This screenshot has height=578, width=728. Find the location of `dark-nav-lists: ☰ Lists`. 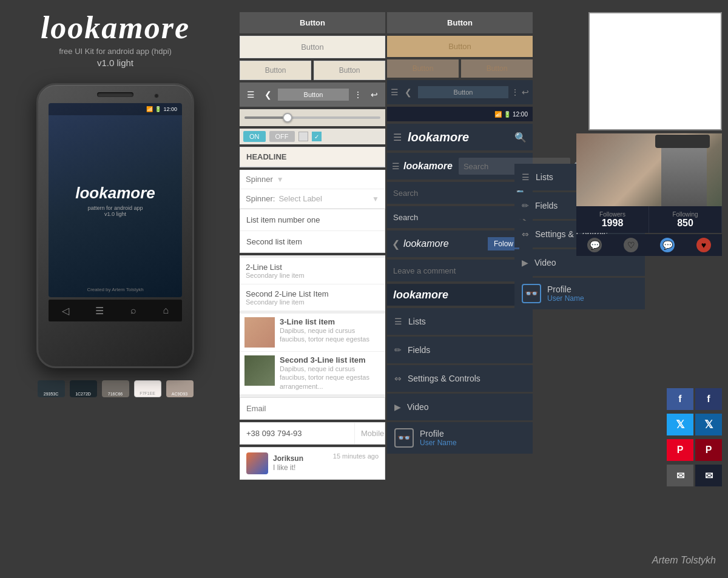

dark-nav-lists: ☰ Lists is located at coordinates (460, 321).